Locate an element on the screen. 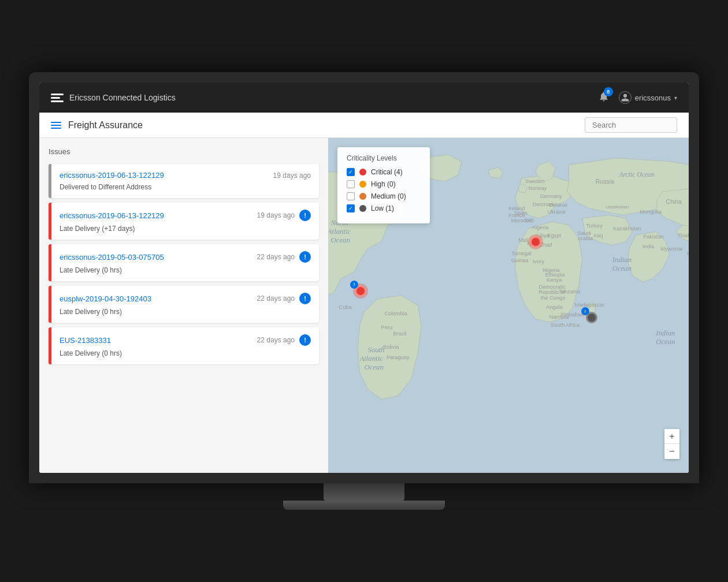 The width and height of the screenshot is (728, 582). high-label: High (0) is located at coordinates (384, 184).